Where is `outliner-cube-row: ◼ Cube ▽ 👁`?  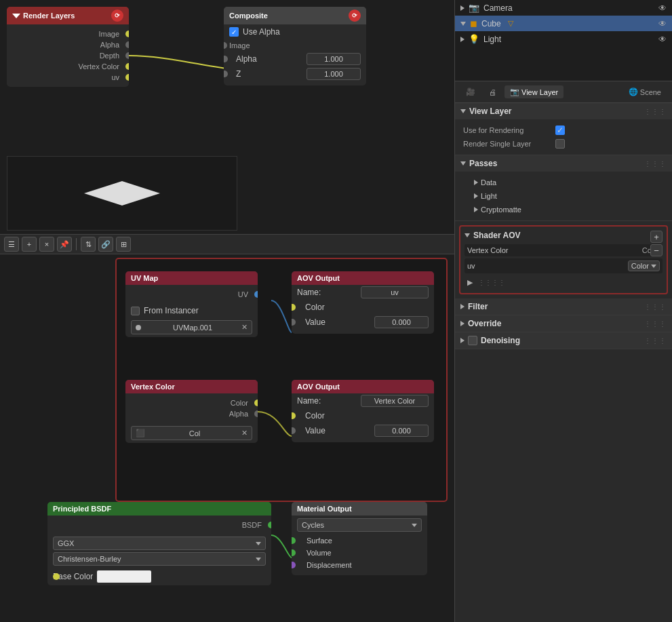
outliner-cube-row: ◼ Cube ▽ 👁 is located at coordinates (564, 23).